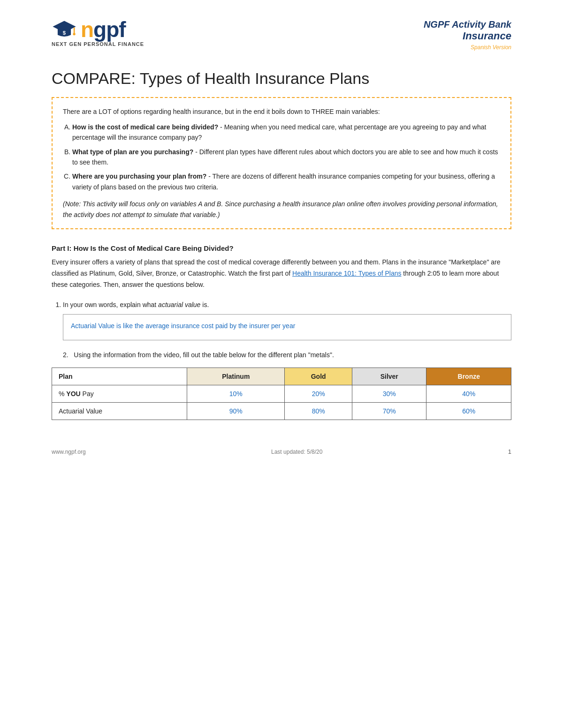 The height and width of the screenshot is (728, 563). What do you see at coordinates (236, 377) in the screenshot?
I see `col-platinum: Platinum` at bounding box center [236, 377].